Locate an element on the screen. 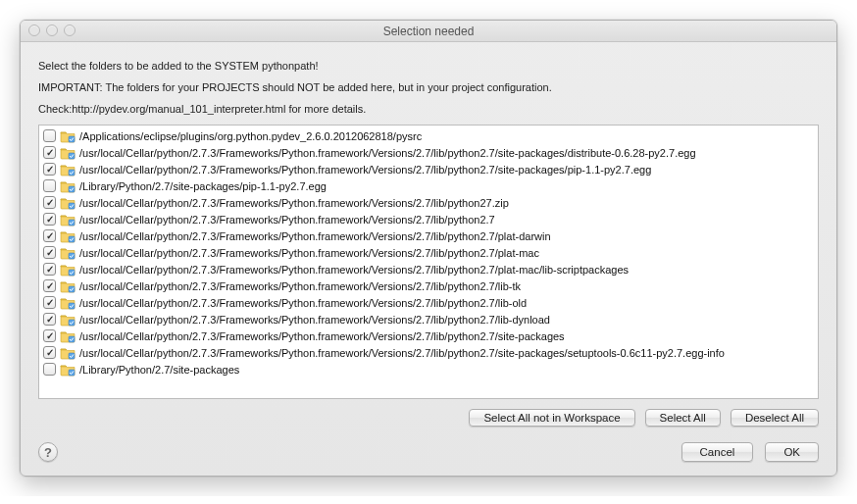  titlebar: Selection needed is located at coordinates (428, 31).